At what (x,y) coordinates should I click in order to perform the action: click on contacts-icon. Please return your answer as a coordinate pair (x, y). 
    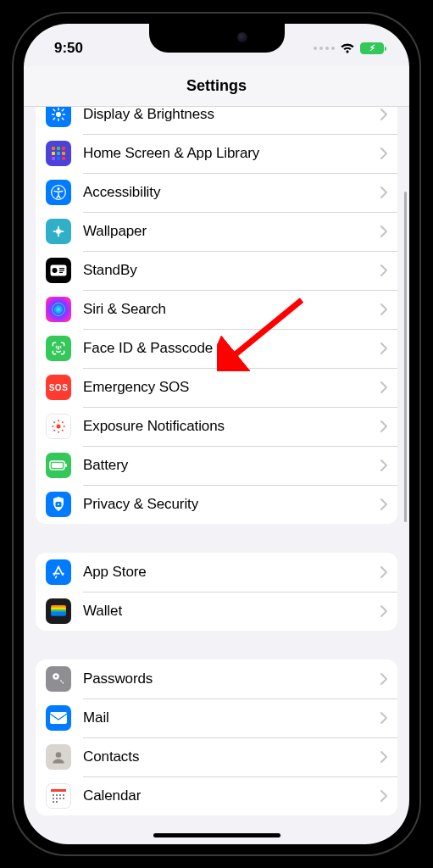
    Looking at the image, I should click on (58, 757).